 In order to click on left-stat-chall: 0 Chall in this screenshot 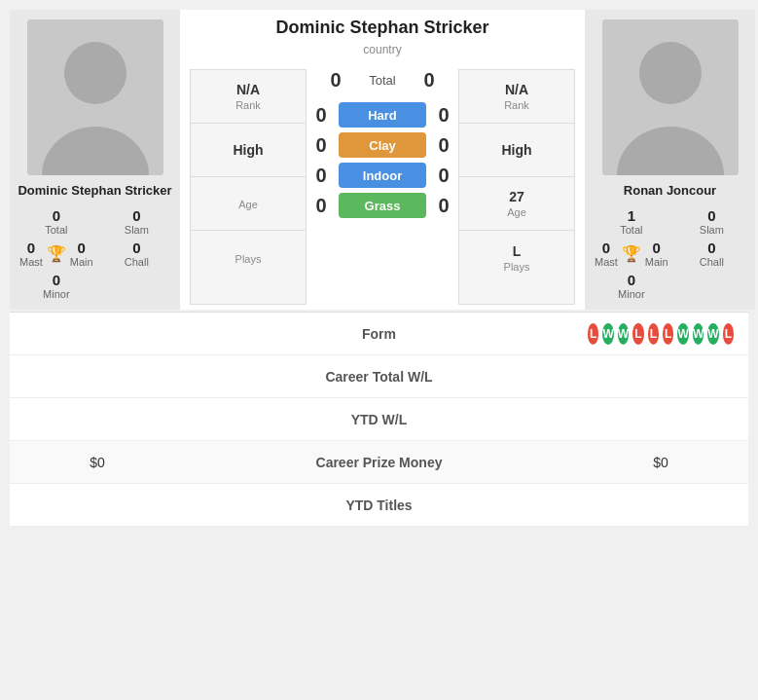, I will do `click(136, 253)`.